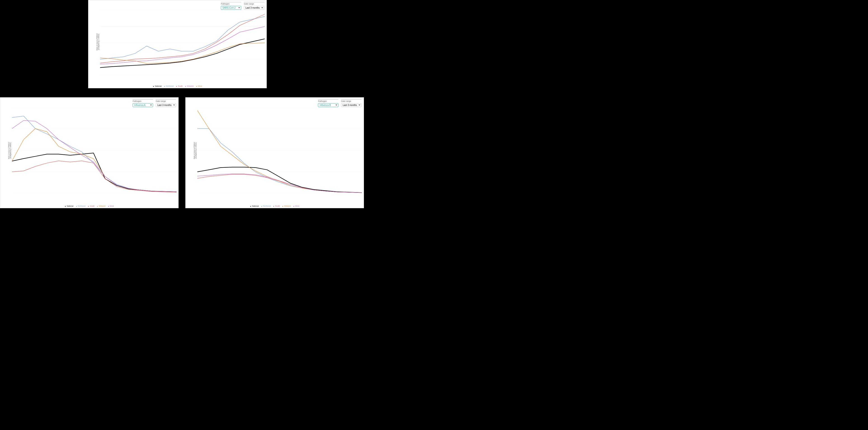 This screenshot has height=430, width=868. What do you see at coordinates (243, 6) in the screenshot?
I see `chart-top-header: Pathogen SARS-CoV-2 Influenza A Influenz…` at bounding box center [243, 6].